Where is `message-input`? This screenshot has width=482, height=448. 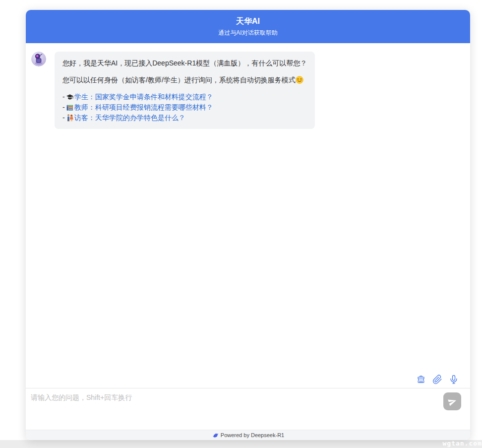
message-input is located at coordinates (236, 409).